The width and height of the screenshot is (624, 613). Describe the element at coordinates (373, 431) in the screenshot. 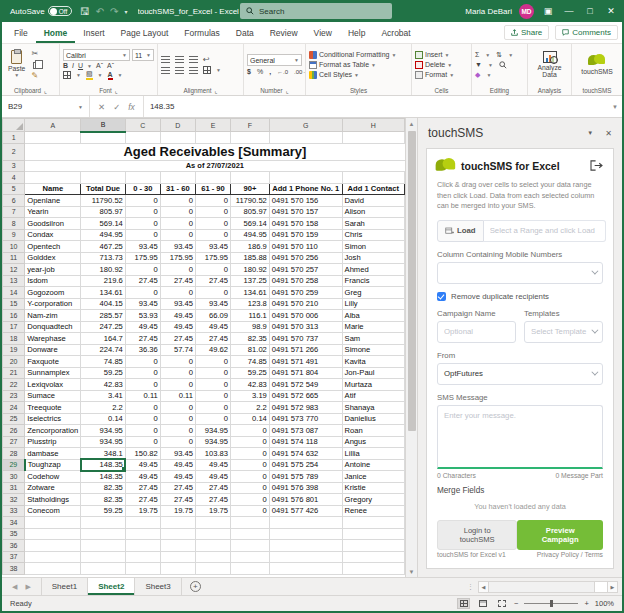

I see `cell-H26: Roan` at that location.